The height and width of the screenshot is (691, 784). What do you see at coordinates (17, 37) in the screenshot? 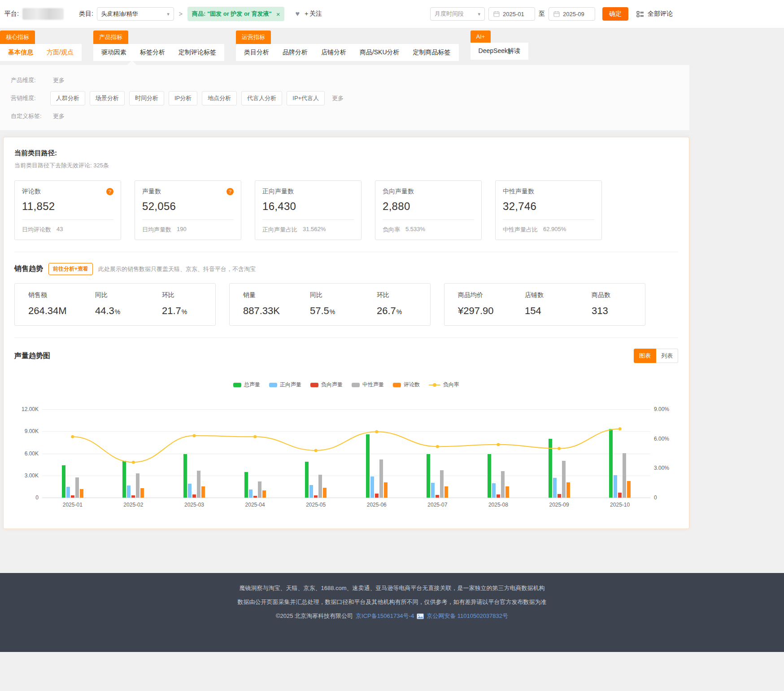
I see `tab-header: 核心指标` at bounding box center [17, 37].